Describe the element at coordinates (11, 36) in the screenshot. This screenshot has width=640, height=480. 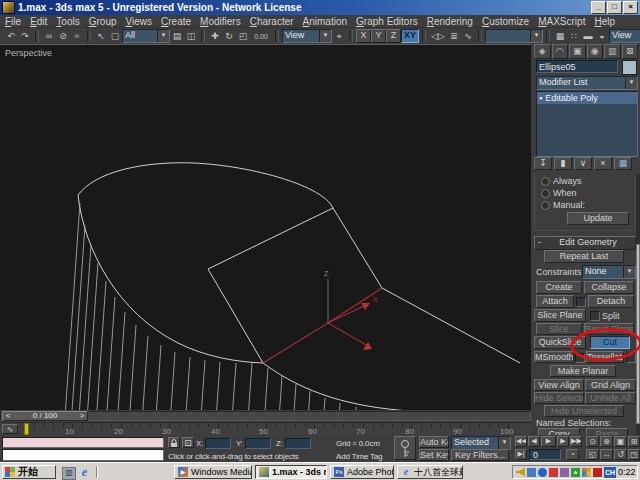
I see `undo-icon: ↶` at that location.